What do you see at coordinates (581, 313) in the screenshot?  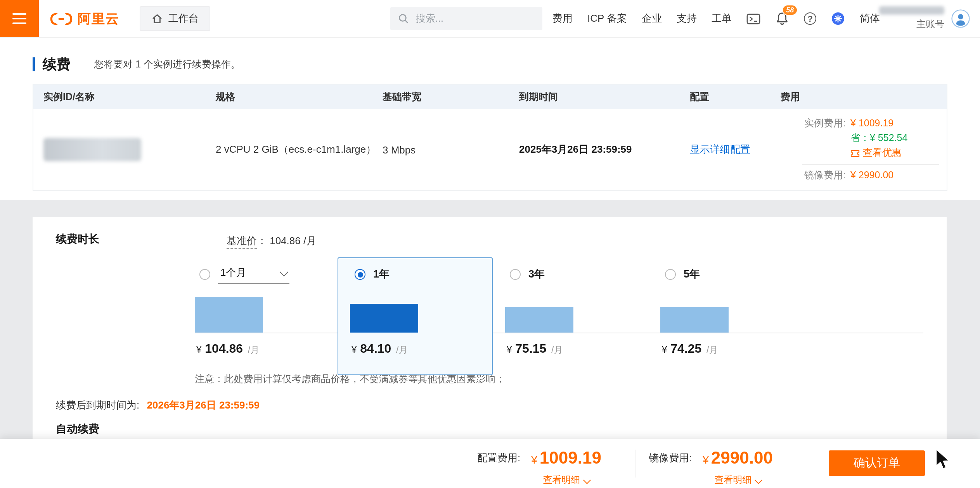 I see `duration-option-3year: 3年 ¥ 75.15 /月` at bounding box center [581, 313].